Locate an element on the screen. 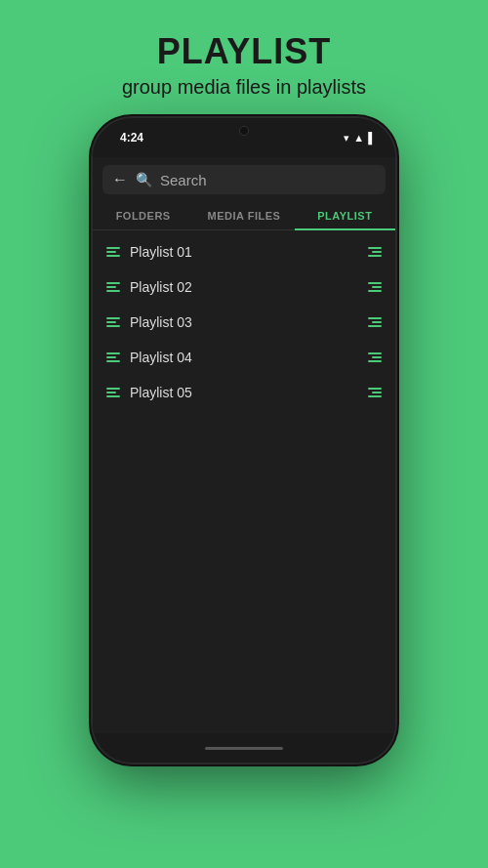 This screenshot has height=868, width=488. status-bar: 4:24 ▾ ▲ ▌ is located at coordinates (244, 138).